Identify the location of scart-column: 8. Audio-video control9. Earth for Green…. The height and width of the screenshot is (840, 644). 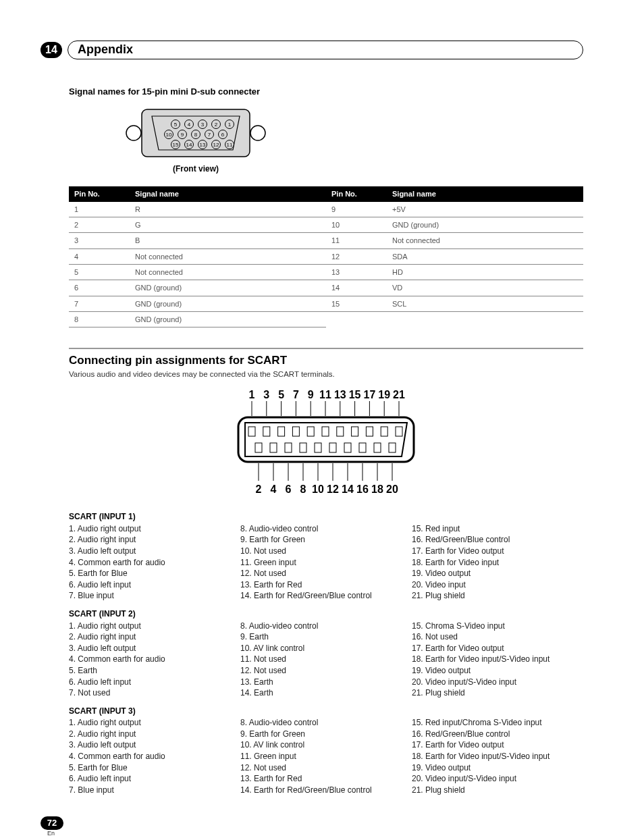
(326, 563).